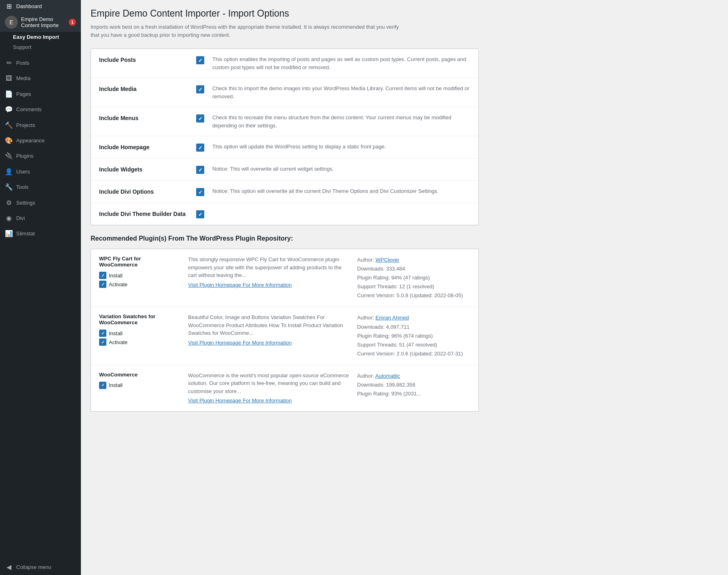 The width and height of the screenshot is (728, 575). I want to click on include-posts-checkbox-wrap, so click(200, 60).